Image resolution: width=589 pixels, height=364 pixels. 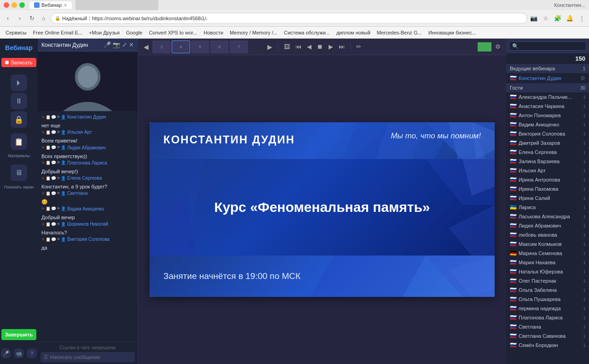 I want to click on msg-text: нет еще, so click(x=87, y=125).